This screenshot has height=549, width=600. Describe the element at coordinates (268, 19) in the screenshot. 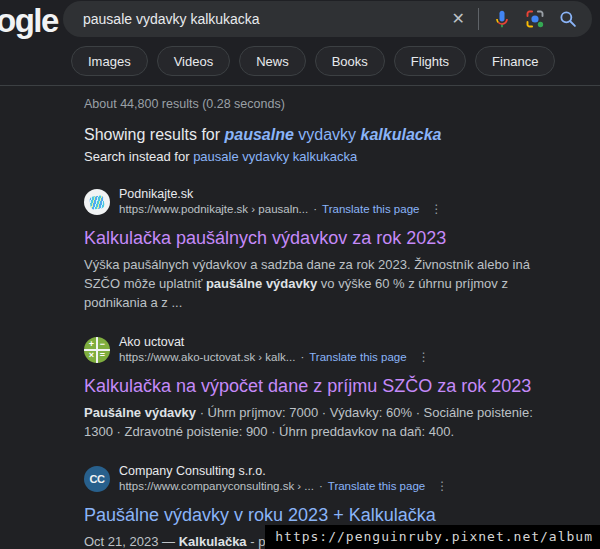

I see `search-input` at that location.